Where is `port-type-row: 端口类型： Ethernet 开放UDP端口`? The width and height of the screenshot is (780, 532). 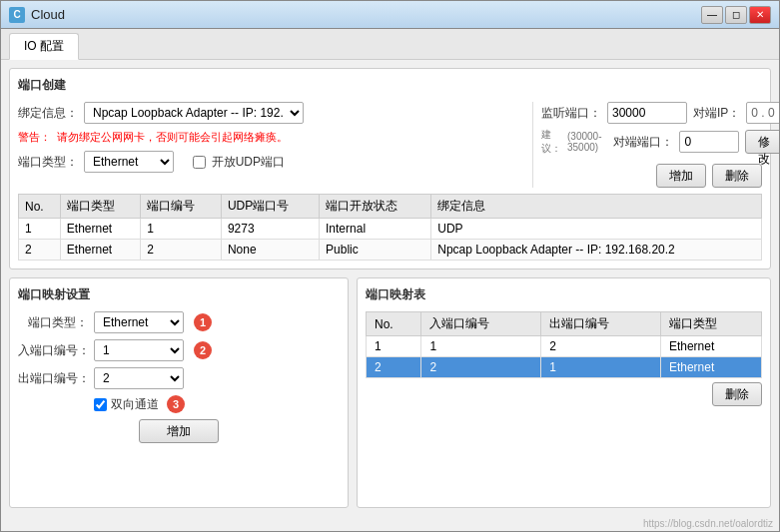
port-type-row: 端口类型： Ethernet 开放UDP端口 is located at coordinates (272, 162).